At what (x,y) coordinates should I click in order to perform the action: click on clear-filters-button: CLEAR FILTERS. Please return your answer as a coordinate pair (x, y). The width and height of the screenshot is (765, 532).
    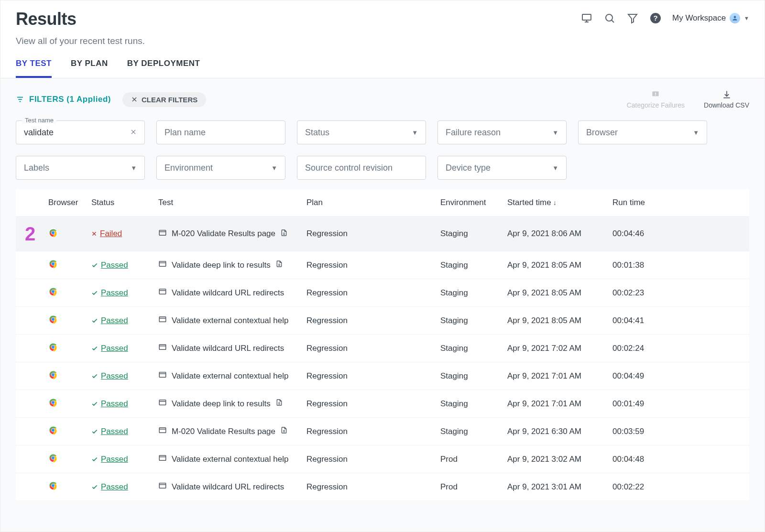
    Looking at the image, I should click on (164, 99).